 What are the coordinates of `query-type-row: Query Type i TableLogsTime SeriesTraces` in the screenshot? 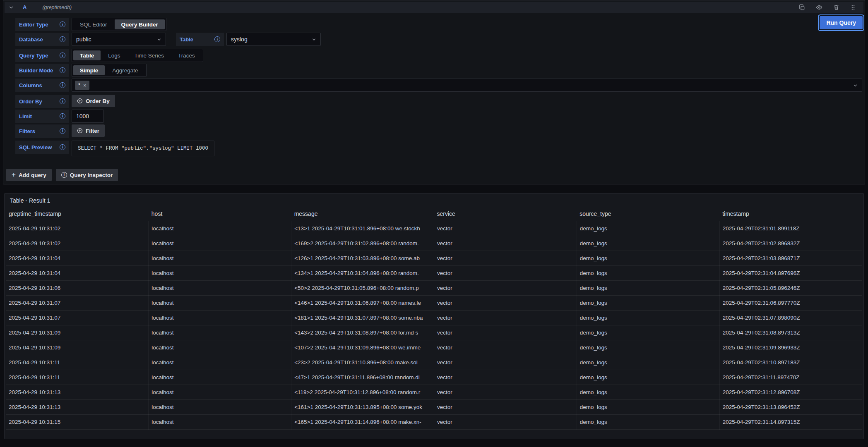 It's located at (440, 55).